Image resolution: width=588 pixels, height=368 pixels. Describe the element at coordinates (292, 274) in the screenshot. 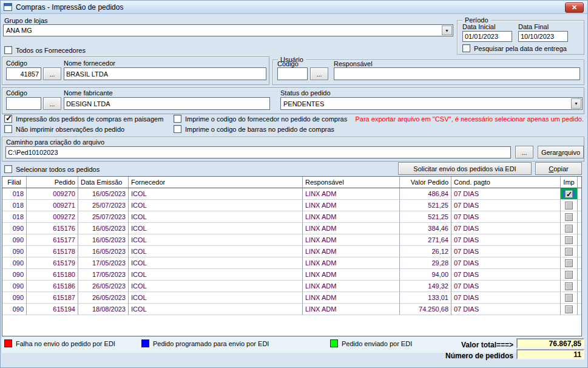

I see `table-row: 090 615180 17/05/2023 ICOL LINX ADM 94,0…` at that location.